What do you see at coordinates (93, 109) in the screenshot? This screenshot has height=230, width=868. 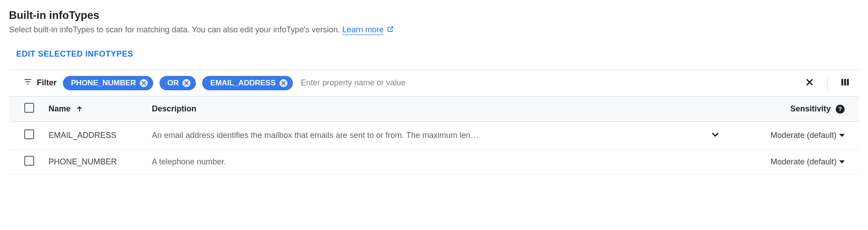 I see `column-header-name: Name` at bounding box center [93, 109].